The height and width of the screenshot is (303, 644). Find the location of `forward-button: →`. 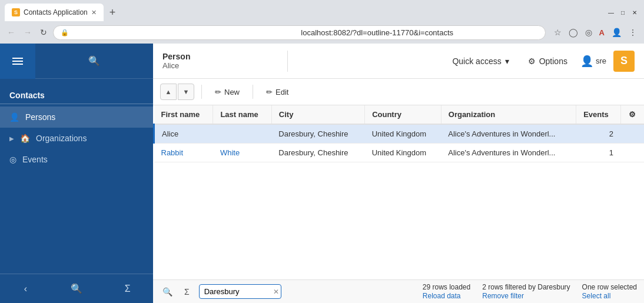

forward-button: → is located at coordinates (28, 32).